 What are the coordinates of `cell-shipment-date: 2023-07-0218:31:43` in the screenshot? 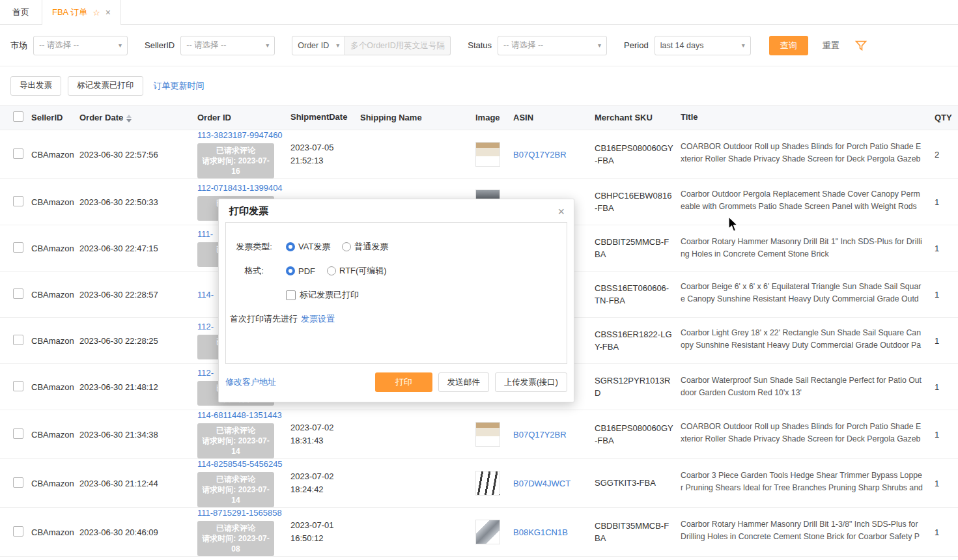 It's located at (326, 434).